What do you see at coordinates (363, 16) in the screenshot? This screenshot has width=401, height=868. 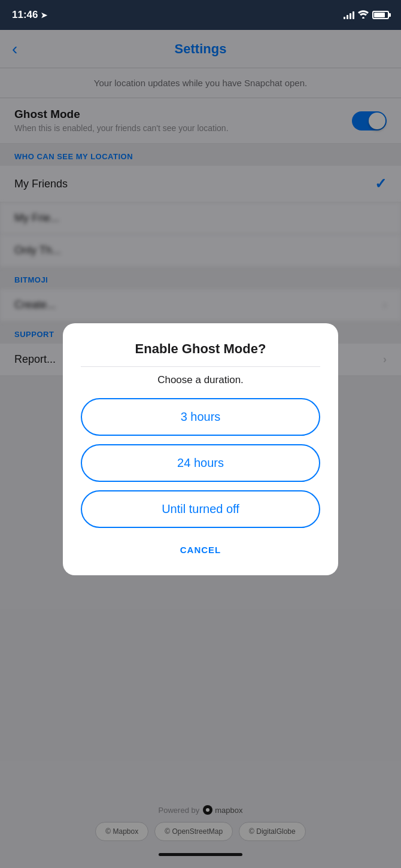 I see `wifi-icon` at bounding box center [363, 16].